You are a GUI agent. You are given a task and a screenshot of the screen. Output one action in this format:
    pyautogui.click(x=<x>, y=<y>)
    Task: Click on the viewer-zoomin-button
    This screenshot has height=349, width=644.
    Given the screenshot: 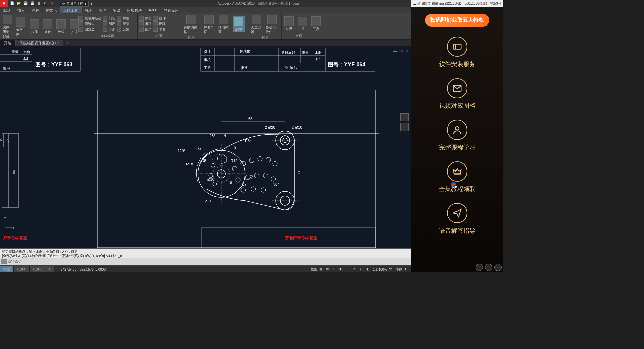 What is the action you would take?
    pyautogui.click(x=489, y=267)
    